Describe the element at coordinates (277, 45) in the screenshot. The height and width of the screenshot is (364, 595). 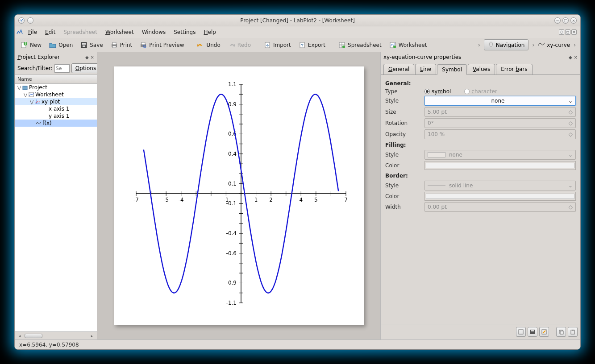
I see `import-button: Import` at that location.